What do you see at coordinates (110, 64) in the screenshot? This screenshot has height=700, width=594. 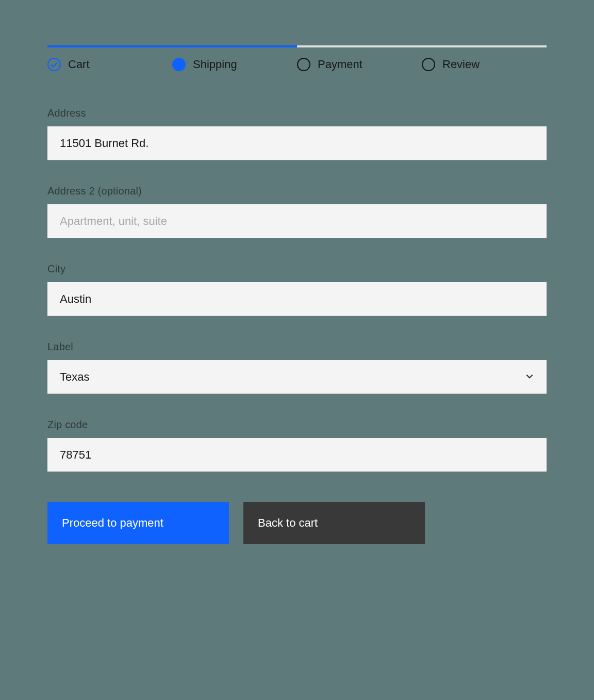 I see `step-cart: Cart` at bounding box center [110, 64].